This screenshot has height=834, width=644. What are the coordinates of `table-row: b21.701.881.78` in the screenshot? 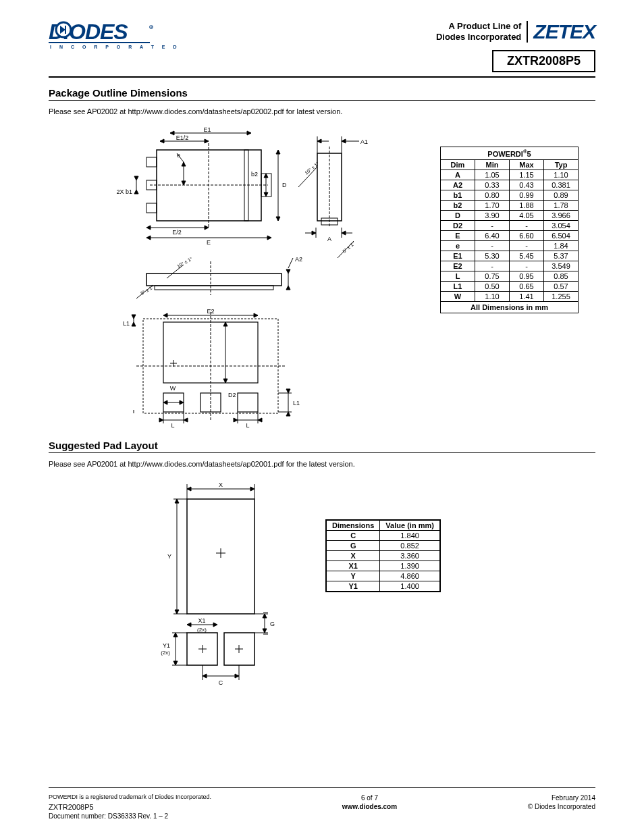 It's located at (510, 205).